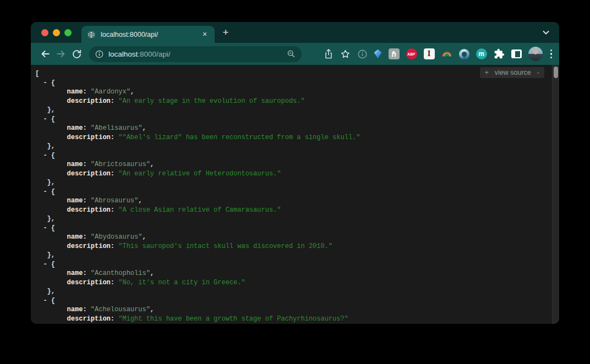 The height and width of the screenshot is (364, 590). What do you see at coordinates (226, 32) in the screenshot?
I see `new-tab-button: +` at bounding box center [226, 32].